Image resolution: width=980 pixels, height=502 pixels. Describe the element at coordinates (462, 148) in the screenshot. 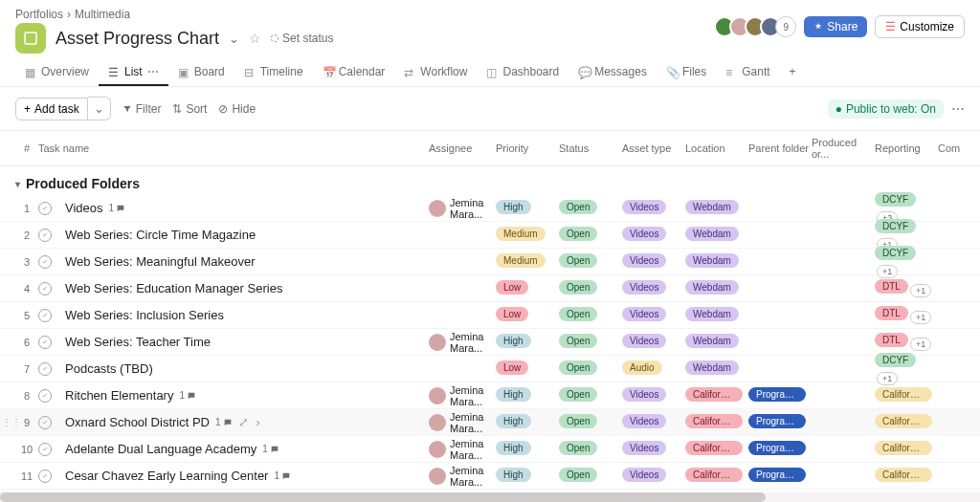

I see `col-assignee: Assignee` at that location.